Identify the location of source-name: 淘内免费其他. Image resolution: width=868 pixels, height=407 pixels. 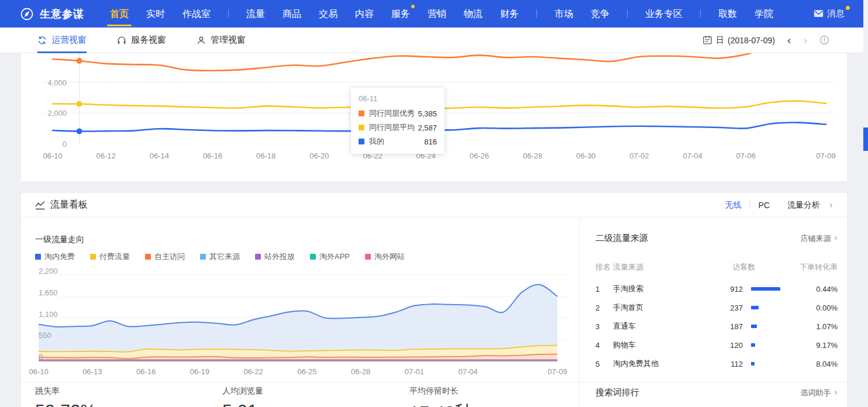
(660, 364).